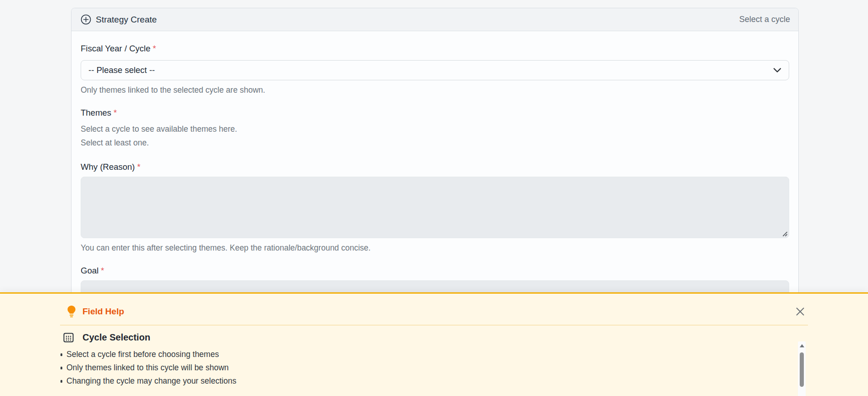 The height and width of the screenshot is (396, 868). I want to click on why-label-text: Why (Reason), so click(108, 167).